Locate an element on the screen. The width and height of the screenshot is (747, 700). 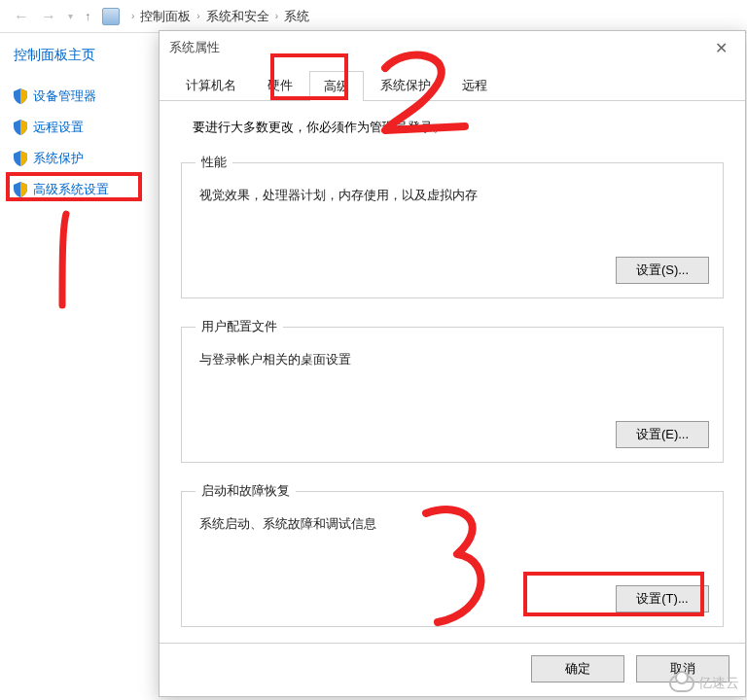
dialog-title: 系统属性 is located at coordinates (438, 48).